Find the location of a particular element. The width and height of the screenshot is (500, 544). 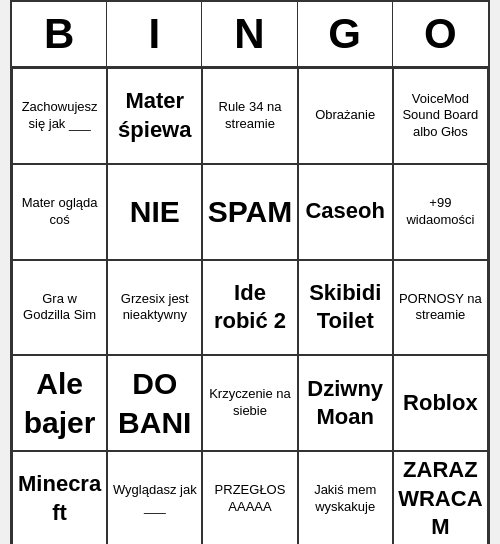

bingo-cell: SPAM is located at coordinates (250, 212).